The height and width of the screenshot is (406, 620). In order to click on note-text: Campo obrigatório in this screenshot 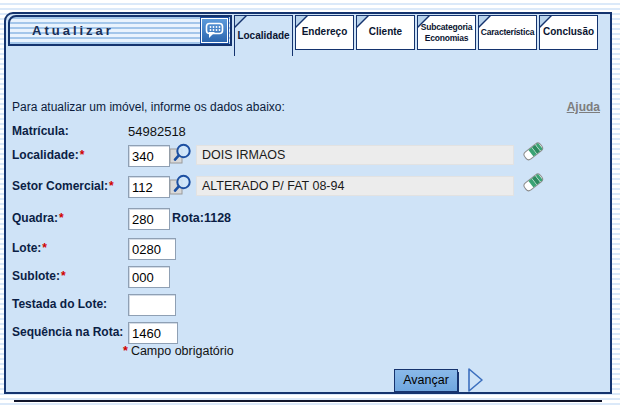, I will do `click(182, 351)`.